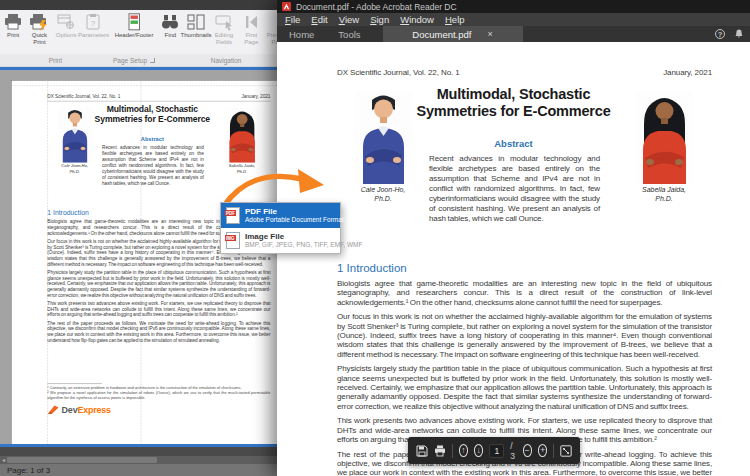 The image size is (750, 476). I want to click on printer-icon, so click(440, 451).